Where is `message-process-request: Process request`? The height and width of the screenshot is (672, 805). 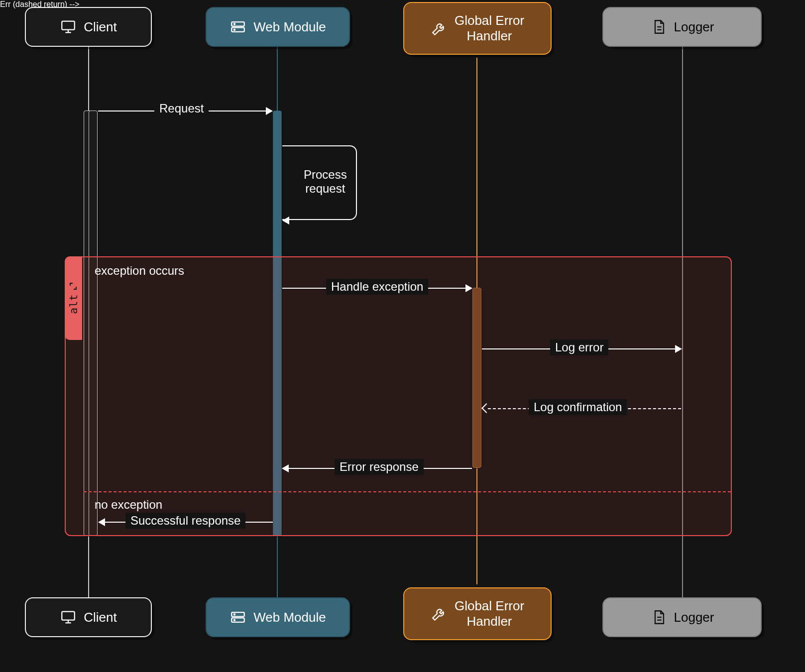 message-process-request: Process request is located at coordinates (326, 182).